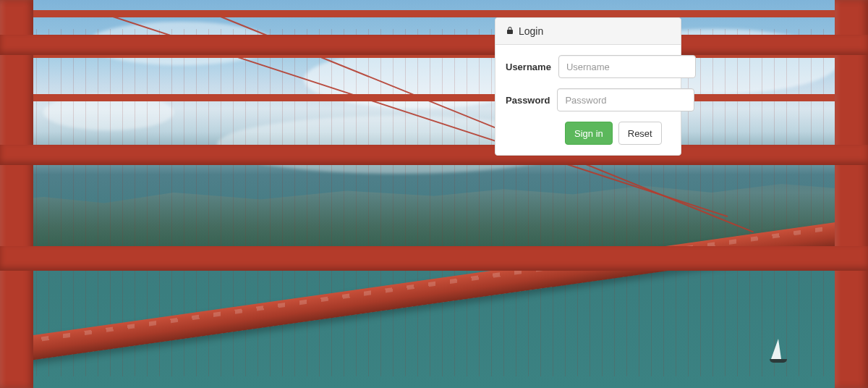  What do you see at coordinates (531, 31) in the screenshot?
I see `login-title: Login` at bounding box center [531, 31].